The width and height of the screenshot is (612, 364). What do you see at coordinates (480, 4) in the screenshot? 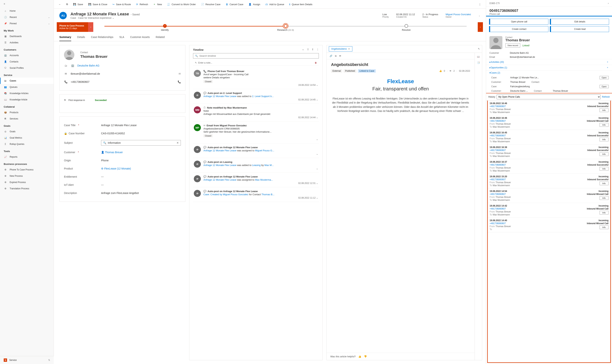
I see `overflow-button: ⋮` at bounding box center [480, 4].